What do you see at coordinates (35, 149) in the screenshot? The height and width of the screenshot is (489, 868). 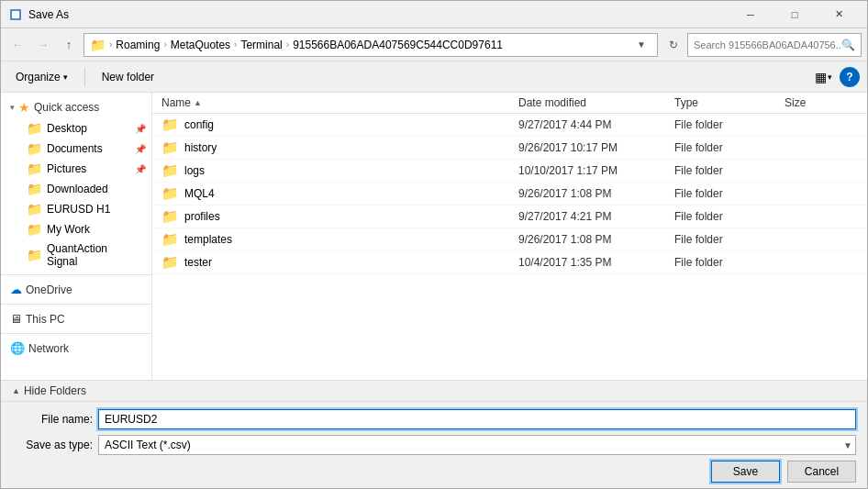 I see `documents-folder-icon: 📁` at bounding box center [35, 149].